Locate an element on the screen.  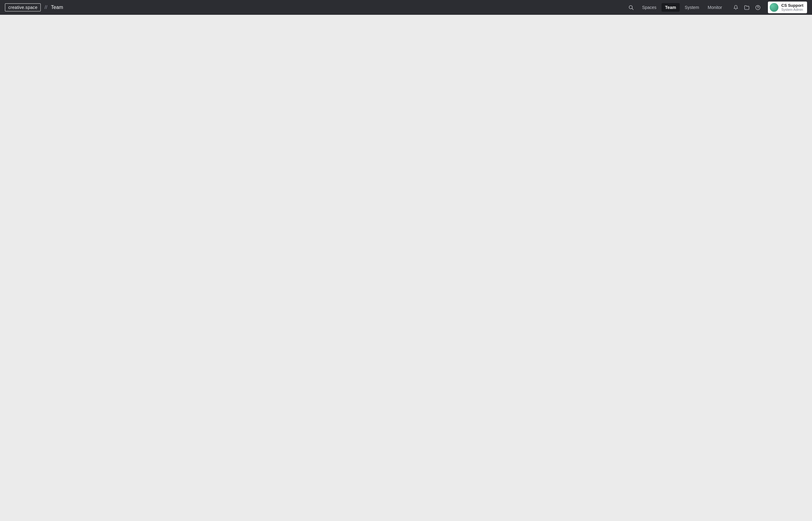
logo-text: creative.space is located at coordinates (23, 7).